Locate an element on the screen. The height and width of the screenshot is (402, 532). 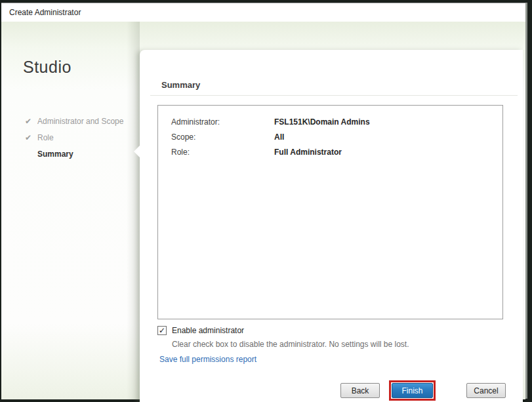
enable-administrator-row: ✓ Enable administrator is located at coordinates (201, 331).